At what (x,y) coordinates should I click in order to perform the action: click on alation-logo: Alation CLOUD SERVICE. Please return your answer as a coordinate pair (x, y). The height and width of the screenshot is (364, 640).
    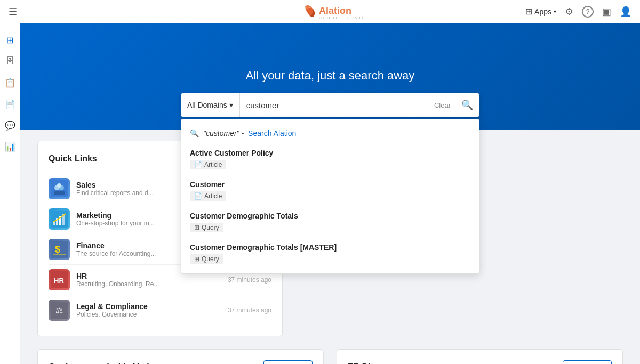
    Looking at the image, I should click on (320, 12).